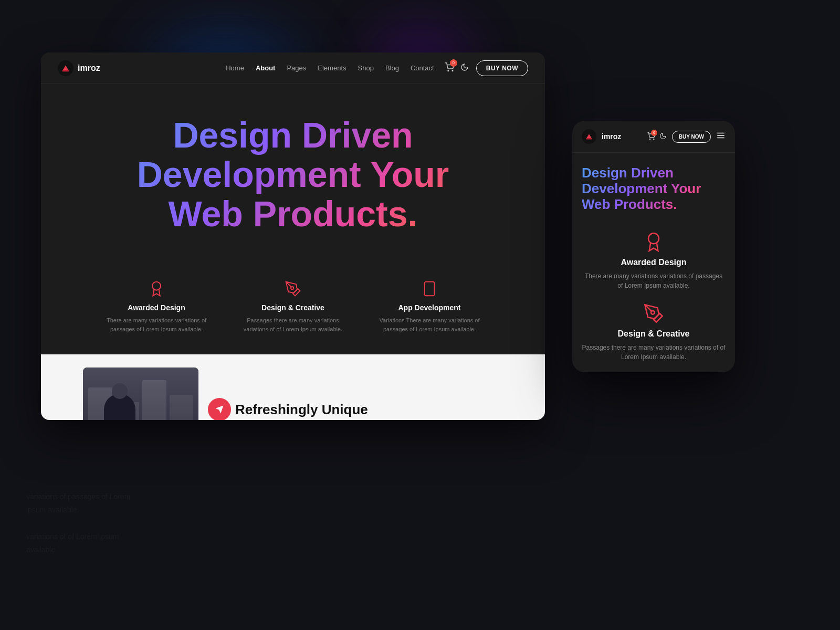 Image resolution: width=840 pixels, height=630 pixels. I want to click on mobile-logo-icon, so click(589, 136).